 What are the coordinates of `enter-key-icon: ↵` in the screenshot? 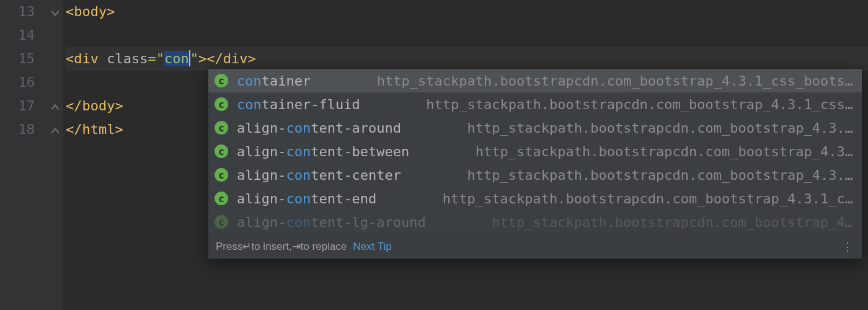 It's located at (247, 247).